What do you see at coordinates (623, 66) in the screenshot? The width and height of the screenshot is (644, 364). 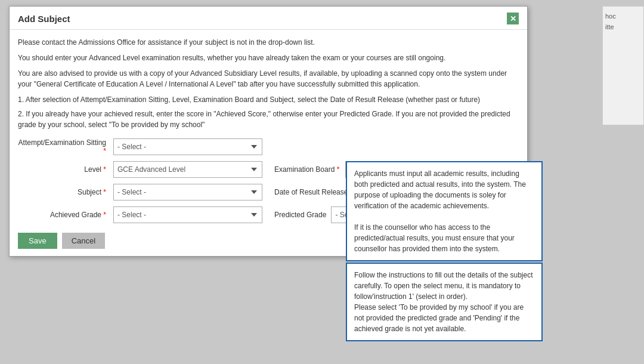 I see `right-panel-partial: hoc itte` at bounding box center [623, 66].